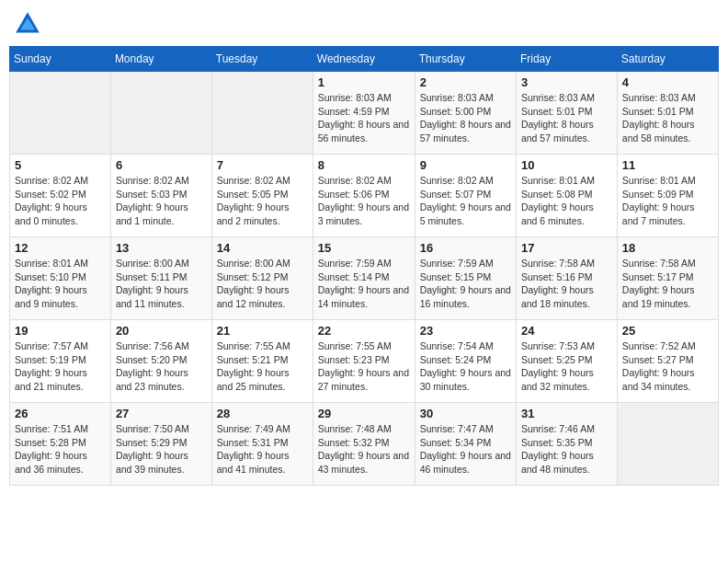 The height and width of the screenshot is (563, 728). I want to click on calendar-cell: 5Sunrise: 8:02 AM Sunset: 5:02 PM Daylig…, so click(61, 196).